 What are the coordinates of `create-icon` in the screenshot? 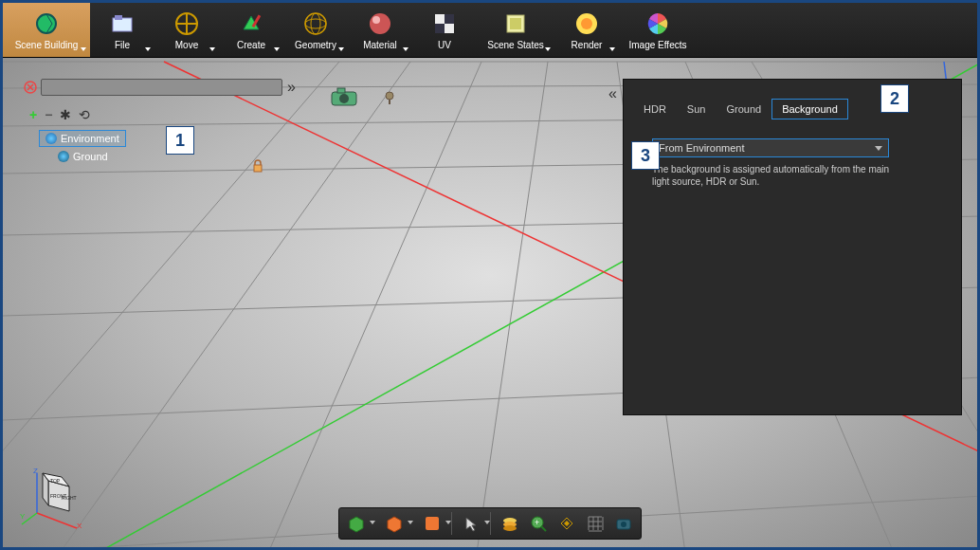 It's located at (251, 24).